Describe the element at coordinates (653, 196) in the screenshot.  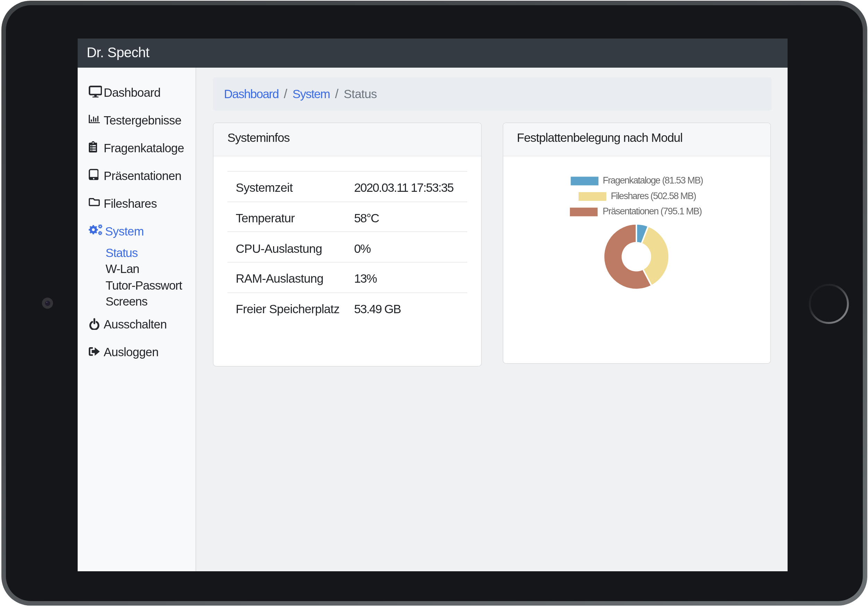
I see `svg-text: Fileshares (502.58 MB)` at that location.